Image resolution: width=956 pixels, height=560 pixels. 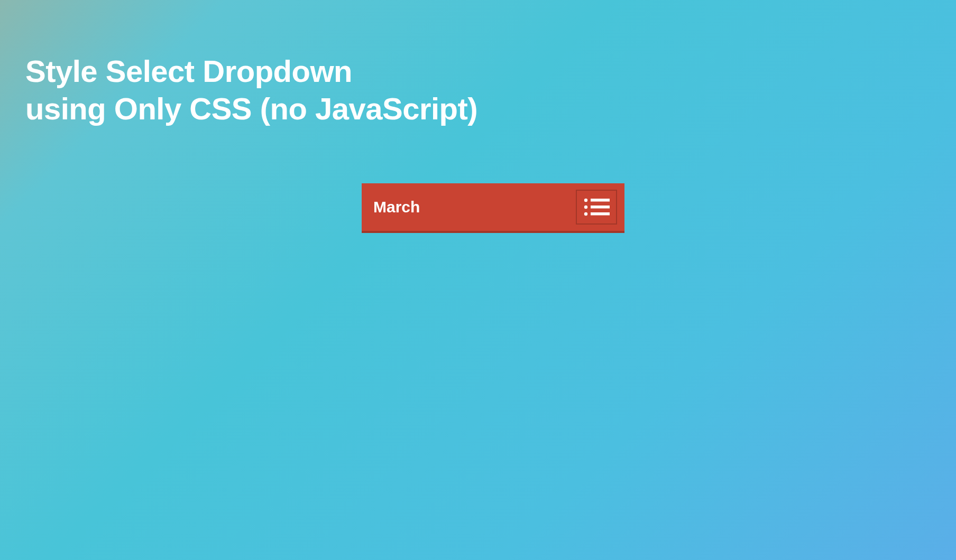 I want to click on month-dropdown: March, so click(x=493, y=208).